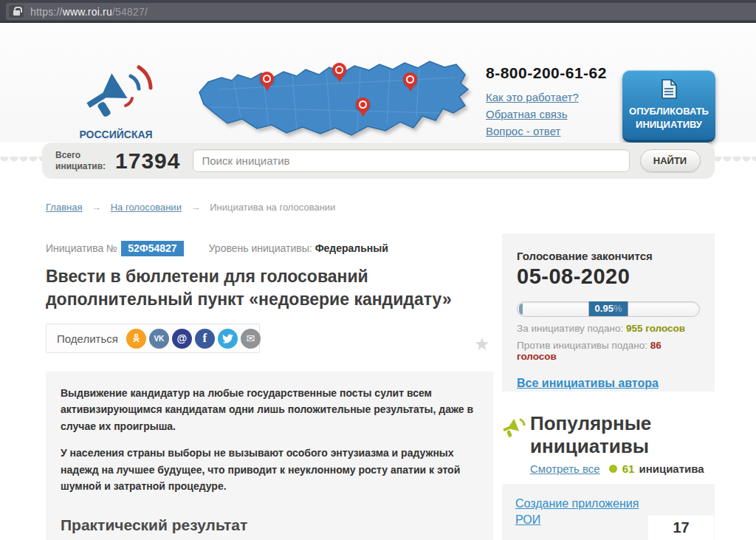 The image size is (756, 540). I want to click on scallop-edge-right, so click(735, 161).